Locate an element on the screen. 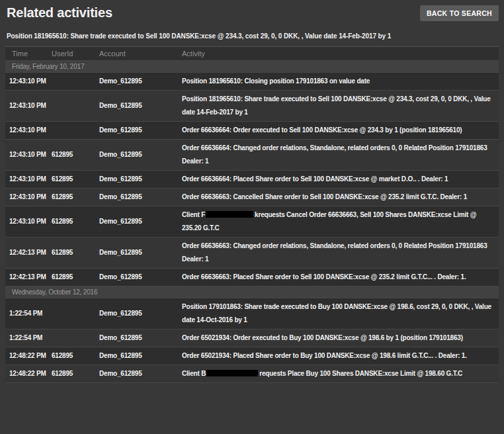 This screenshot has width=504, height=434. cell-activity: Order 66636663: Placed Share order to Se… is located at coordinates (340, 278).